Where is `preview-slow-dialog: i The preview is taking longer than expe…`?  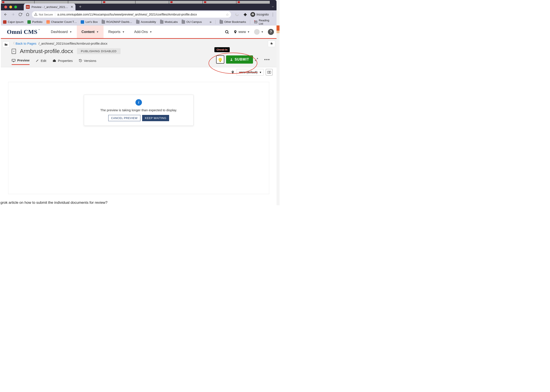
preview-slow-dialog: i The preview is taking longer than expe… is located at coordinates (139, 110).